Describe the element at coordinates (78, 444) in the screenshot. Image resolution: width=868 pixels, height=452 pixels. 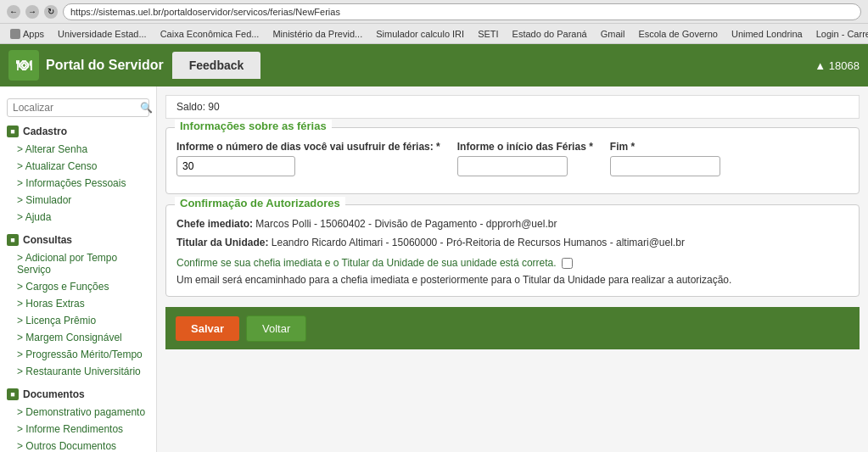
I see `sidebar-item-outros-docs: > Outros Documentos` at that location.